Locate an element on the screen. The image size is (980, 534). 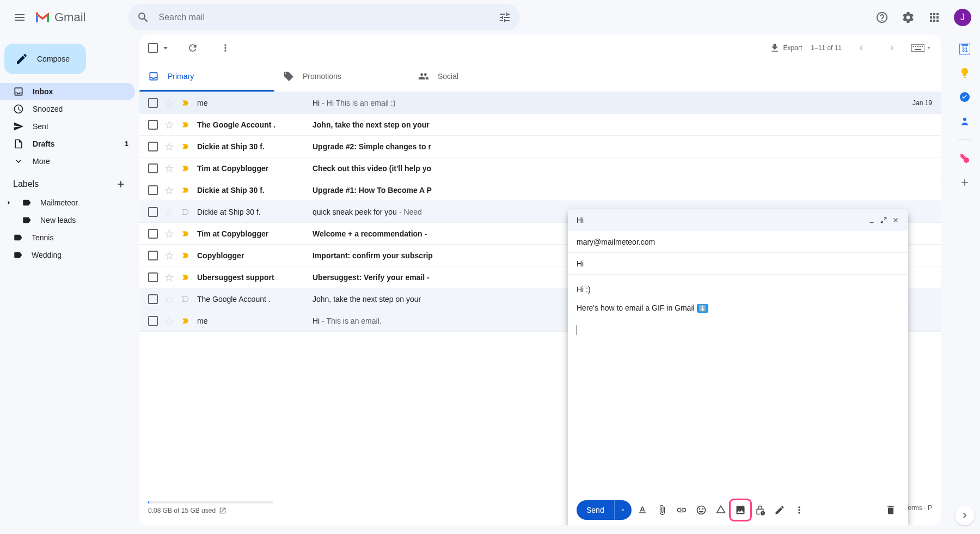
add-app-button is located at coordinates (965, 183).